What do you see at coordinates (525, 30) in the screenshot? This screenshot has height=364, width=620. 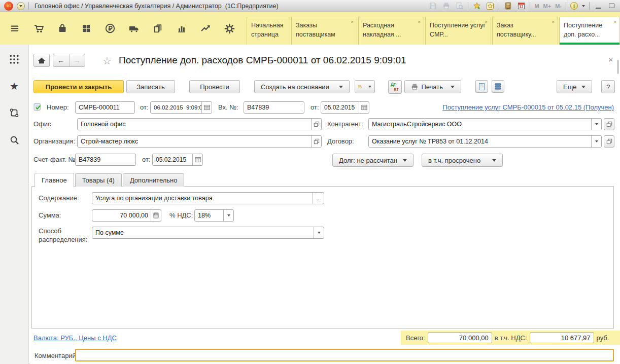 I see `tab-supplier-order: Заказ поставщику...×` at bounding box center [525, 30].